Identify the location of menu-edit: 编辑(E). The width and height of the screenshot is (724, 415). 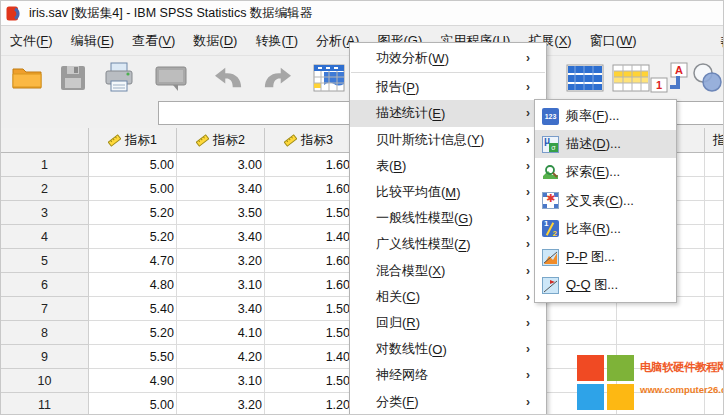
(92, 41).